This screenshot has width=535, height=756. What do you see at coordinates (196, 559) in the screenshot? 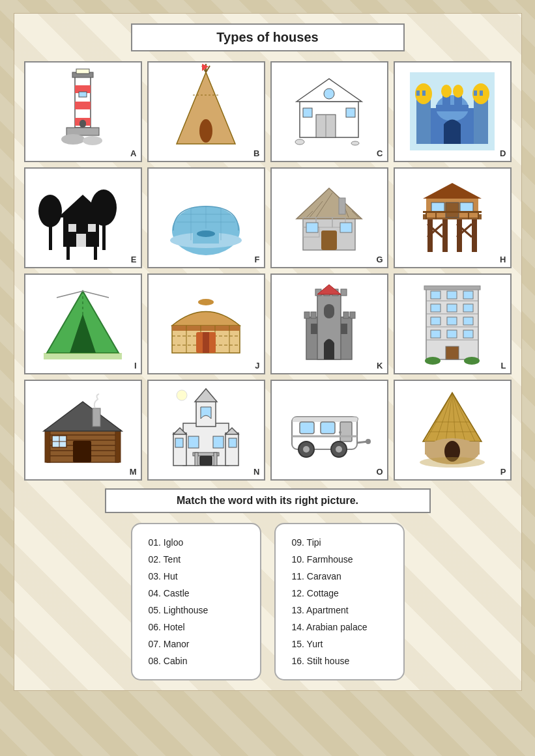
I see `word-item-2: 02. Tent` at bounding box center [196, 559].